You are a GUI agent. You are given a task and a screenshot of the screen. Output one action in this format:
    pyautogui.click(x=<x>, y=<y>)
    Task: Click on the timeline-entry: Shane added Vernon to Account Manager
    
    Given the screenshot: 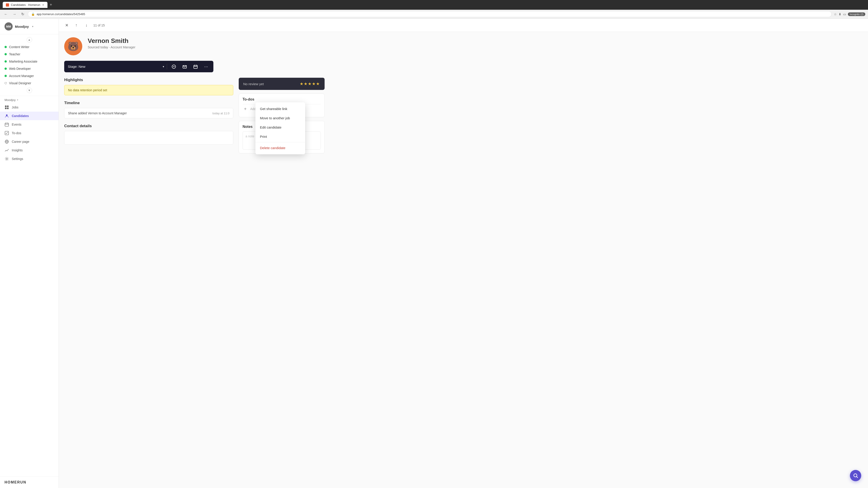 What is the action you would take?
    pyautogui.click(x=97, y=113)
    